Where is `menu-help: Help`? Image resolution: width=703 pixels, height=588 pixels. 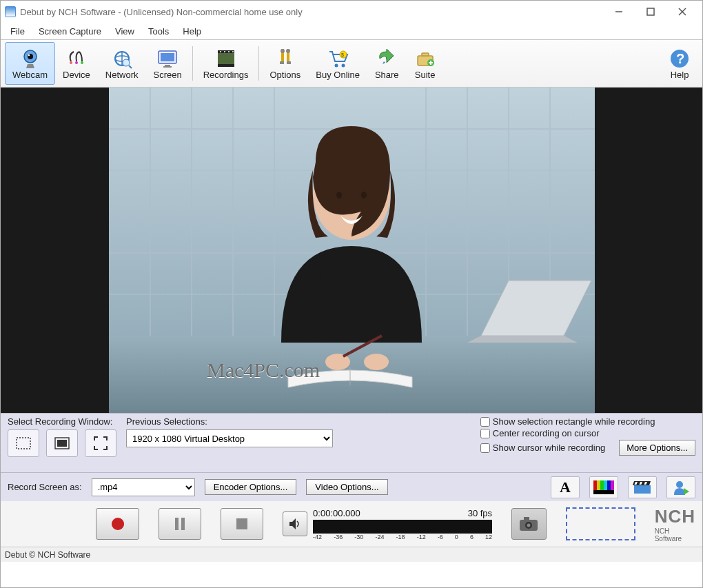 menu-help: Help is located at coordinates (192, 32).